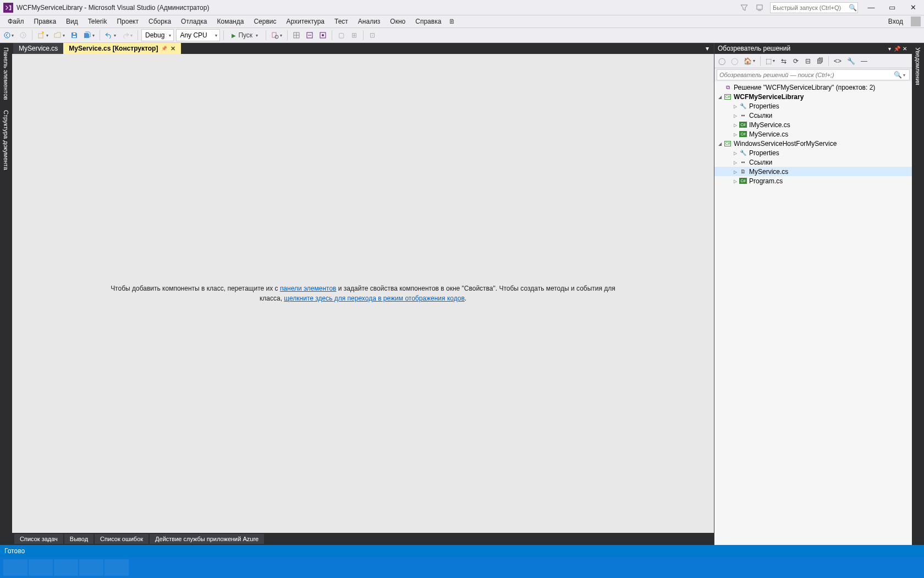 The image size is (924, 578). Describe the element at coordinates (59, 35) in the screenshot. I see `open-file-button` at that location.